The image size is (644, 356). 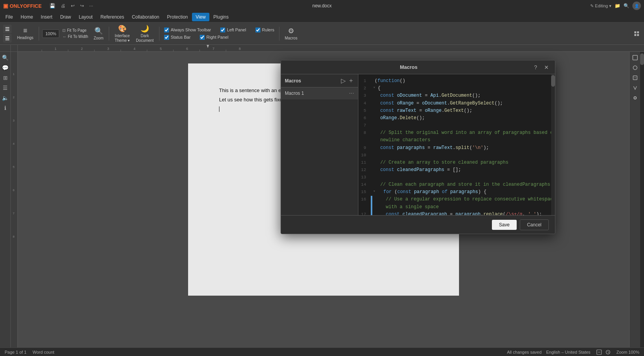 What do you see at coordinates (191, 30) in the screenshot?
I see `always-show-toolbar-label: Always Show Toolbar` at bounding box center [191, 30].